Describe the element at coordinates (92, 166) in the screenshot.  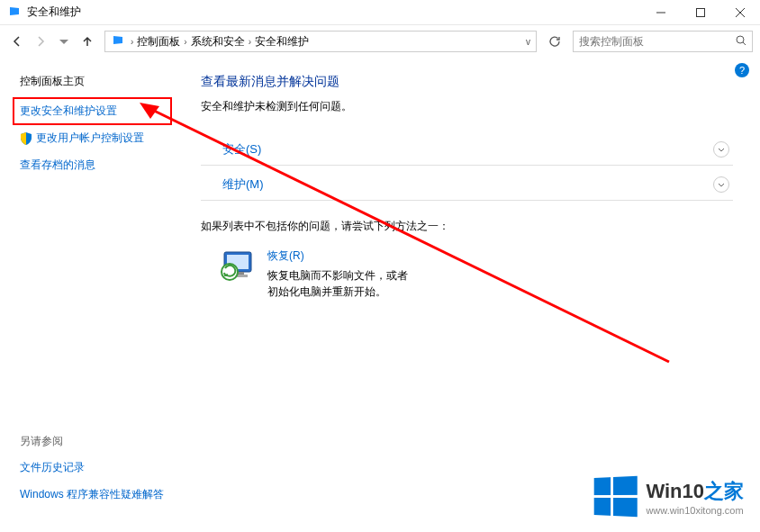
I see `view-archived-messages-link: 查看存档的消息` at that location.